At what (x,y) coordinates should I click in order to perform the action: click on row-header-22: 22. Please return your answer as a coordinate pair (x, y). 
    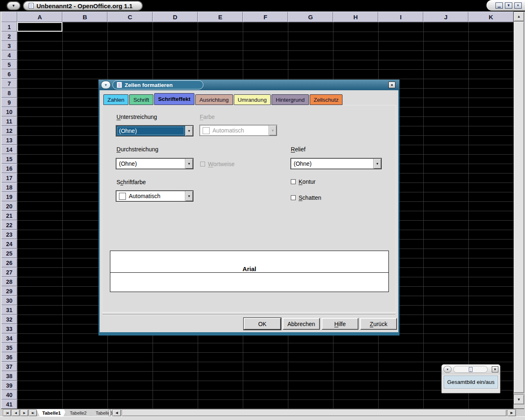
    Looking at the image, I should click on (9, 225).